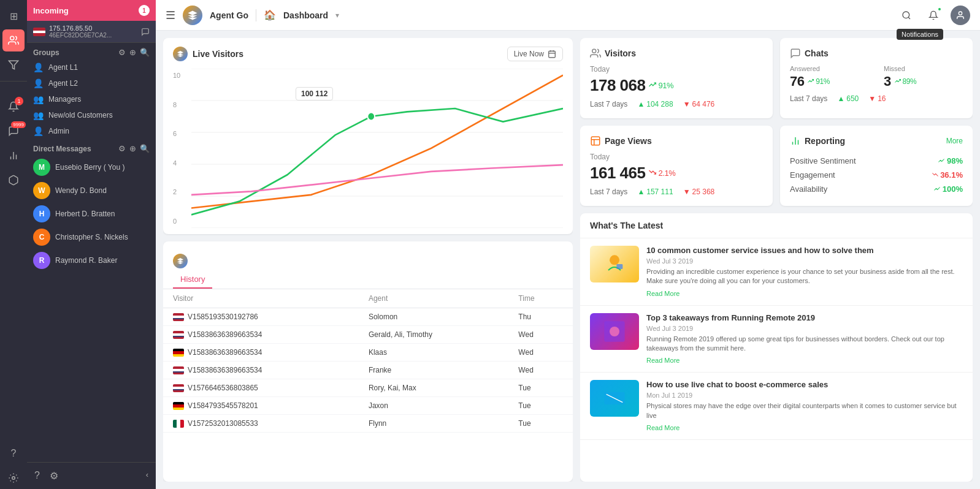 The width and height of the screenshot is (980, 489). I want to click on managers-label: Managers, so click(65, 99).